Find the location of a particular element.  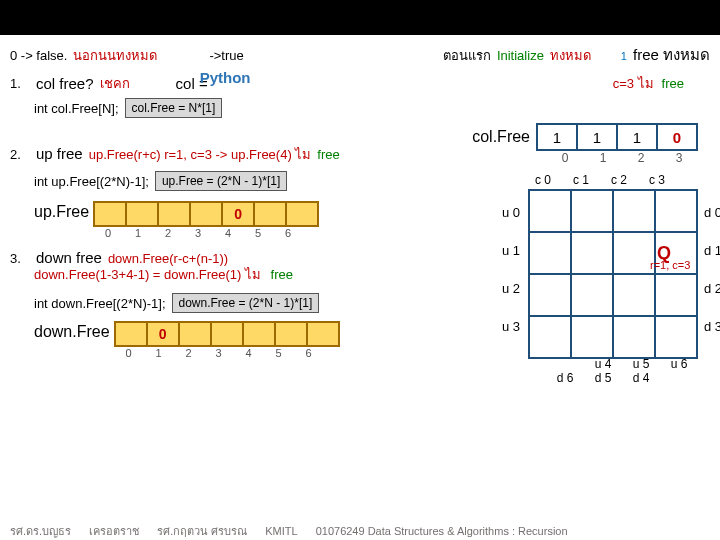

lbl: d 4 is located at coordinates (641, 378).